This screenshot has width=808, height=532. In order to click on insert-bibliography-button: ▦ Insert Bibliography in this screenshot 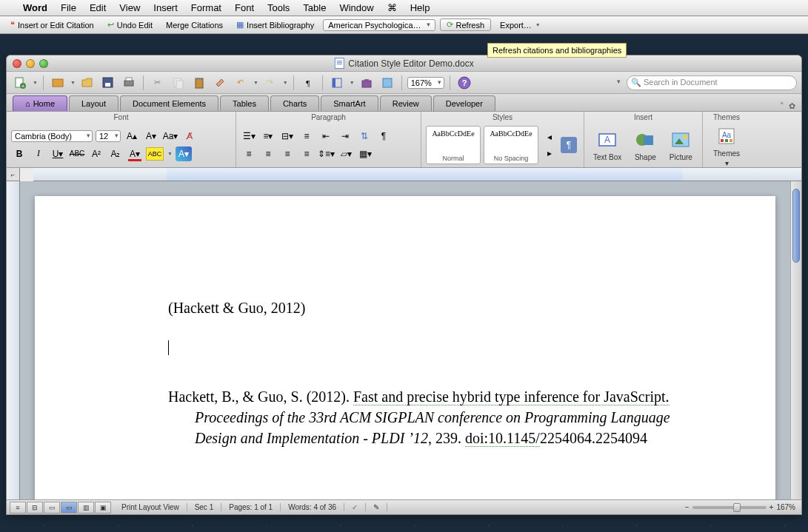, I will do `click(276, 25)`.